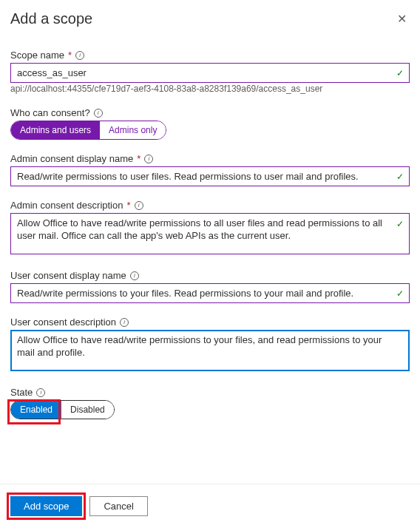  I want to click on scope-name-label: Scope name, so click(37, 55).